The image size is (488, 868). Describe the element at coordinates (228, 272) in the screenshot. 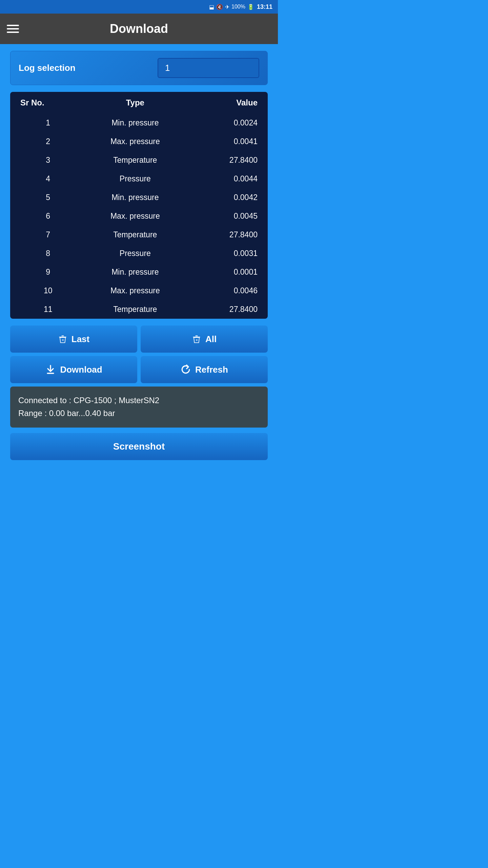

I see `cell-value: 0.0001` at that location.